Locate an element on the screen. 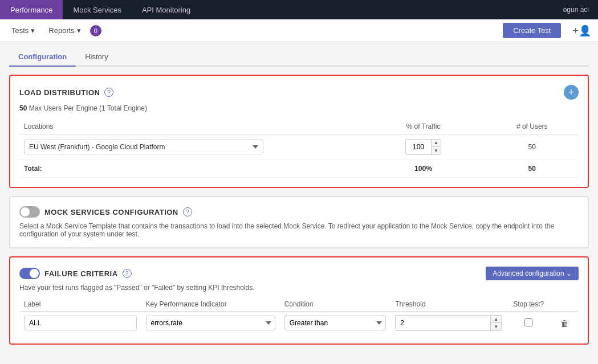  add-user-icon: +👤 is located at coordinates (581, 31).